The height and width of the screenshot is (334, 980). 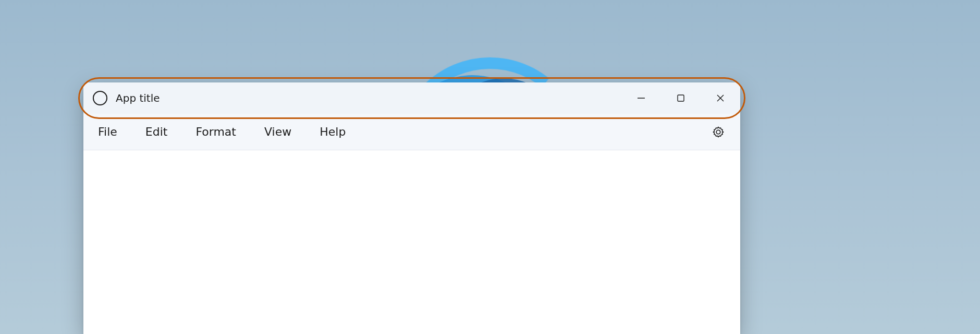 What do you see at coordinates (278, 132) in the screenshot?
I see `menu-view: View` at bounding box center [278, 132].